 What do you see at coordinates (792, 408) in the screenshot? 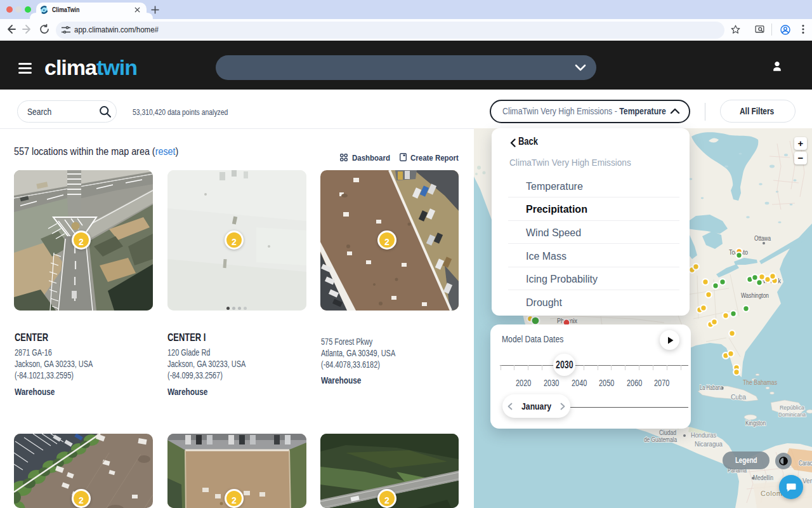
I see `svg-text: República` at bounding box center [792, 408].